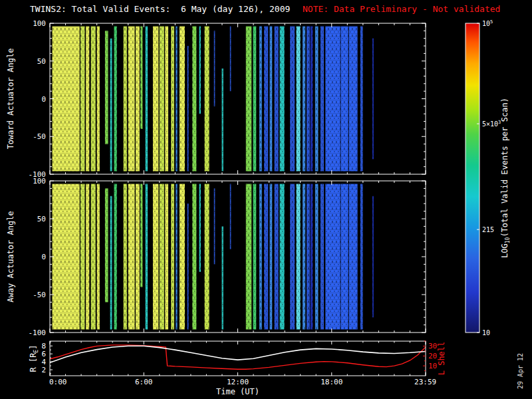 This screenshot has width=532, height=399. What do you see at coordinates (488, 178) in the screenshot?
I see `colorbar: 1055×10321510LOG10(Total Valid Events pe…` at bounding box center [488, 178].